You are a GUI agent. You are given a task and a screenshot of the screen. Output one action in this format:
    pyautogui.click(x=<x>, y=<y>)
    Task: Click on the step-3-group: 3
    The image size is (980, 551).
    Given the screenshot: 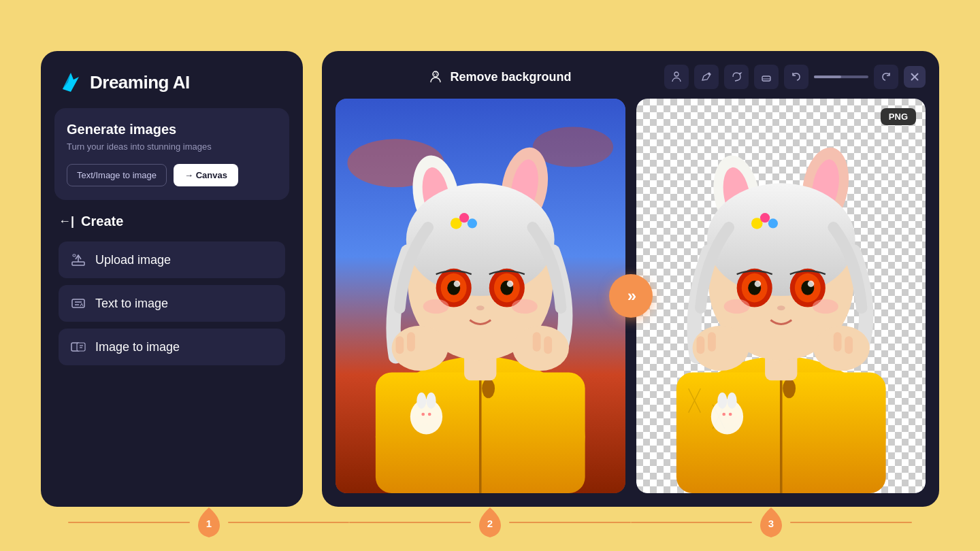 What is the action you would take?
    pyautogui.click(x=772, y=522)
    